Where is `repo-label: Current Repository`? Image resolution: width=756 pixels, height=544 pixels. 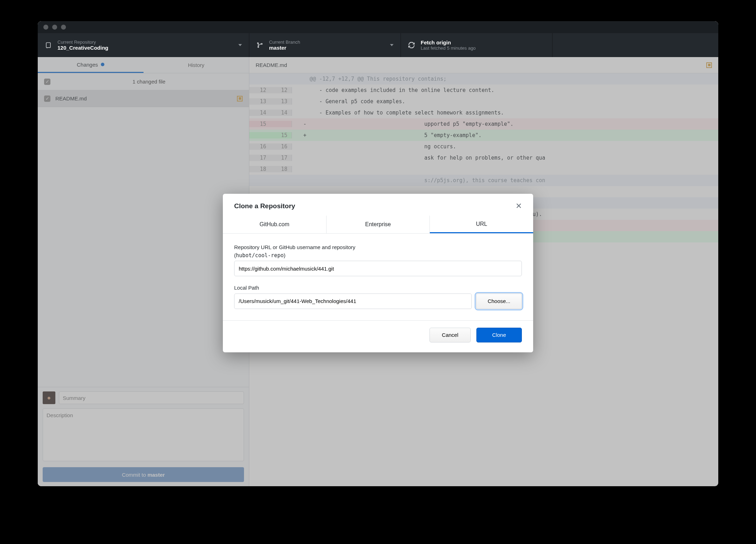 repo-label: Current Repository is located at coordinates (83, 42).